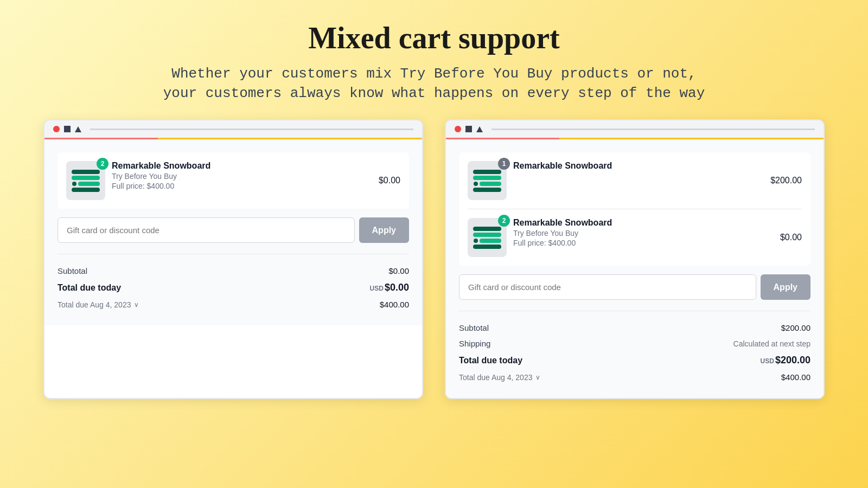 This screenshot has width=868, height=488. What do you see at coordinates (86, 181) in the screenshot?
I see `left-product-image-container: 2` at bounding box center [86, 181].